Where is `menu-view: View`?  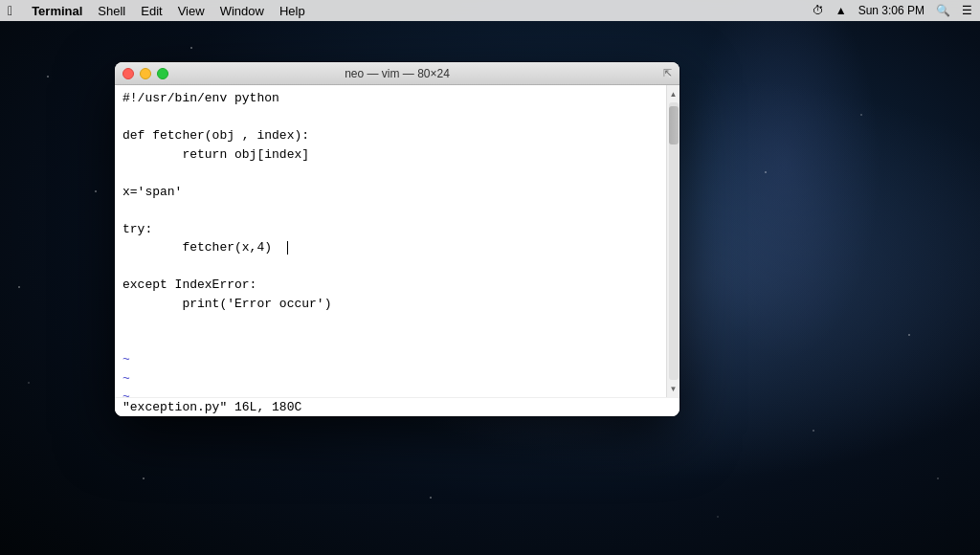 menu-view: View is located at coordinates (191, 11).